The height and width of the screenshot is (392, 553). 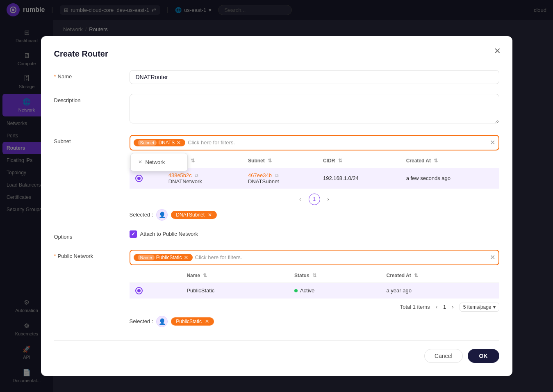 What do you see at coordinates (480, 307) in the screenshot?
I see `per-page-selector: 5 items/page ▾` at bounding box center [480, 307].